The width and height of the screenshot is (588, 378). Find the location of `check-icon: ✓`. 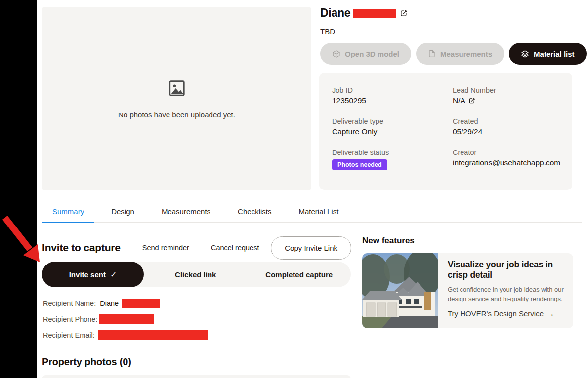

check-icon: ✓ is located at coordinates (114, 274).